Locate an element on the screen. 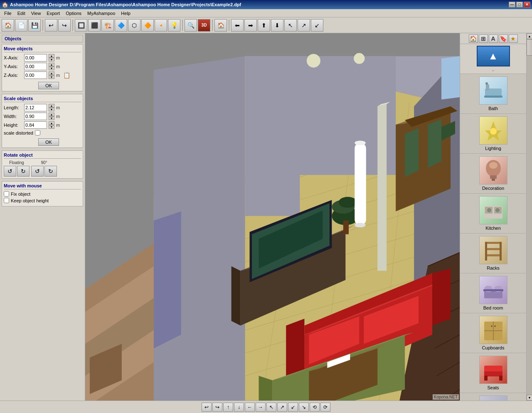 This screenshot has height=413, width=532. menu-item-export: Export is located at coordinates (53, 13).